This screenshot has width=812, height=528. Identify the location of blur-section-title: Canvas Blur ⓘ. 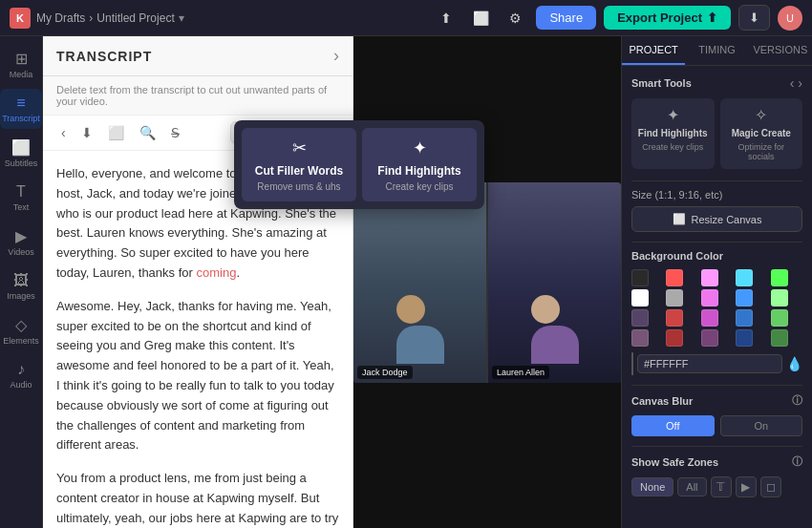
(716, 401).